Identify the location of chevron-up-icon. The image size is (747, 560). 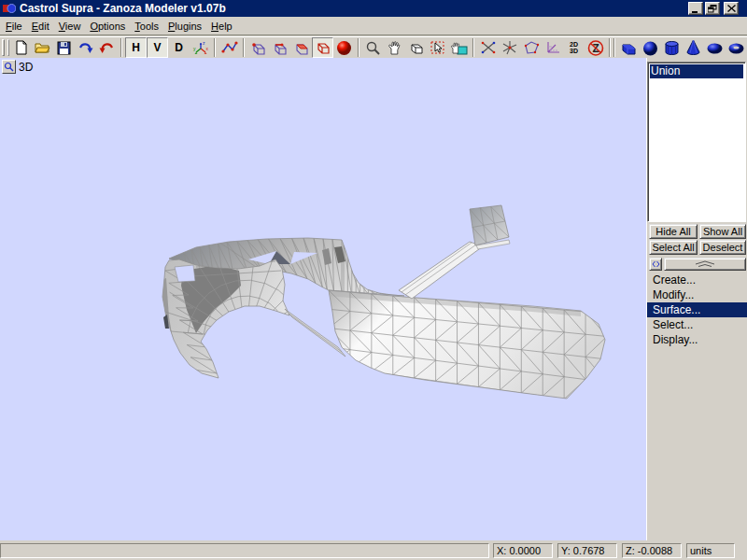
(705, 264).